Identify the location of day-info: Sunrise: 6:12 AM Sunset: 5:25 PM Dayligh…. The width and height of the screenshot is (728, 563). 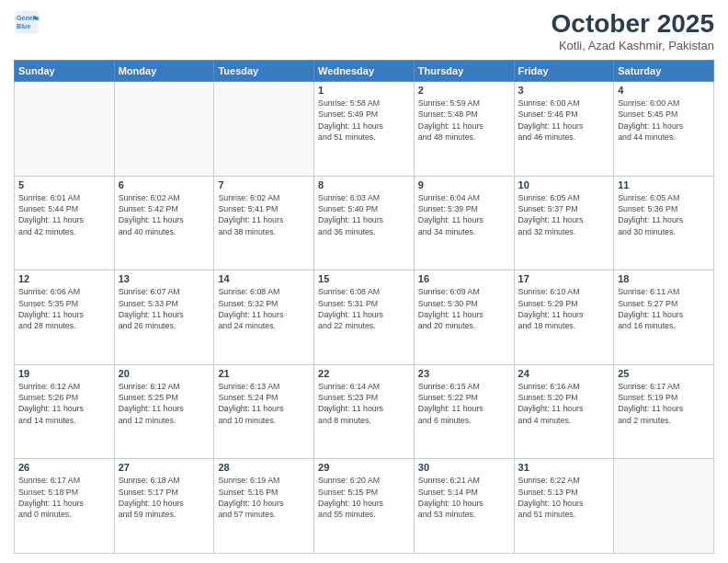
(165, 403).